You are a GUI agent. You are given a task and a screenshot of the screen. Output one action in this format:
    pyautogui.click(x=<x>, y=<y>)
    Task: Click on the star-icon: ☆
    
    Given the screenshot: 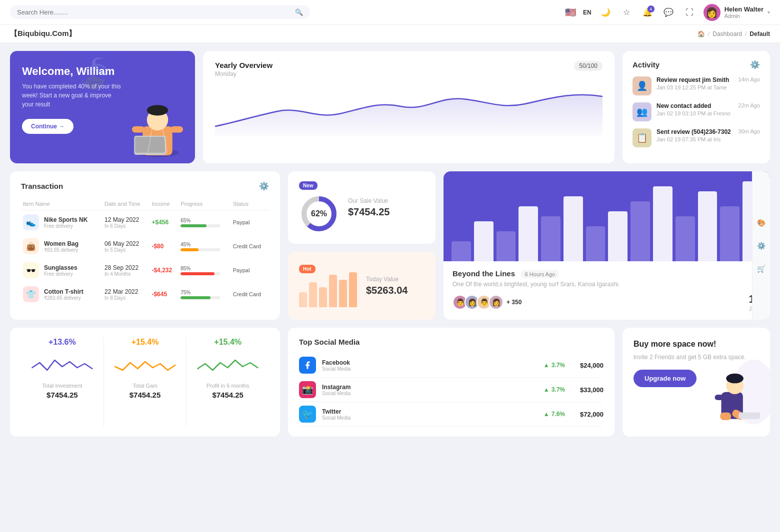 What is the action you would take?
    pyautogui.click(x=626, y=12)
    